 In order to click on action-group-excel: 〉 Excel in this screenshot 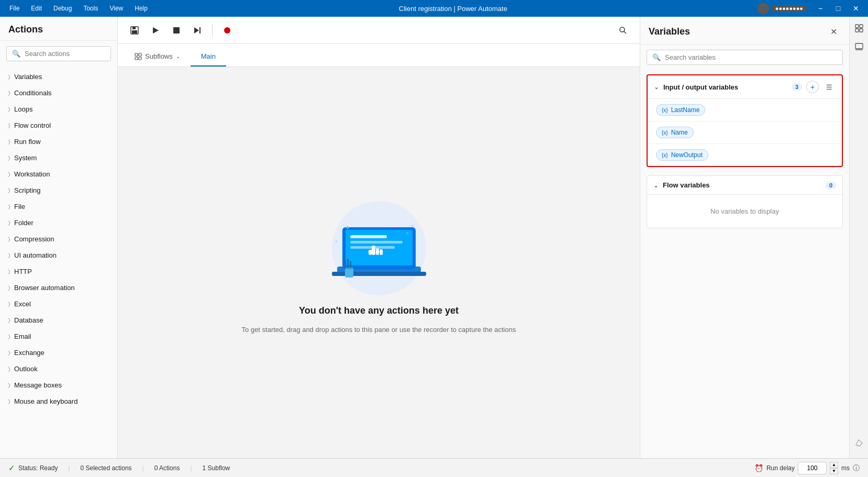, I will do `click(59, 304)`.